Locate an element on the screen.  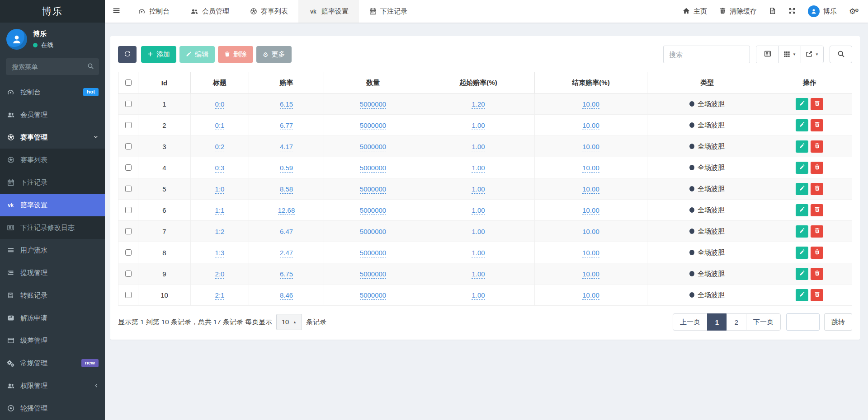
cell-odds-editable-link: 6.75 is located at coordinates (287, 275).